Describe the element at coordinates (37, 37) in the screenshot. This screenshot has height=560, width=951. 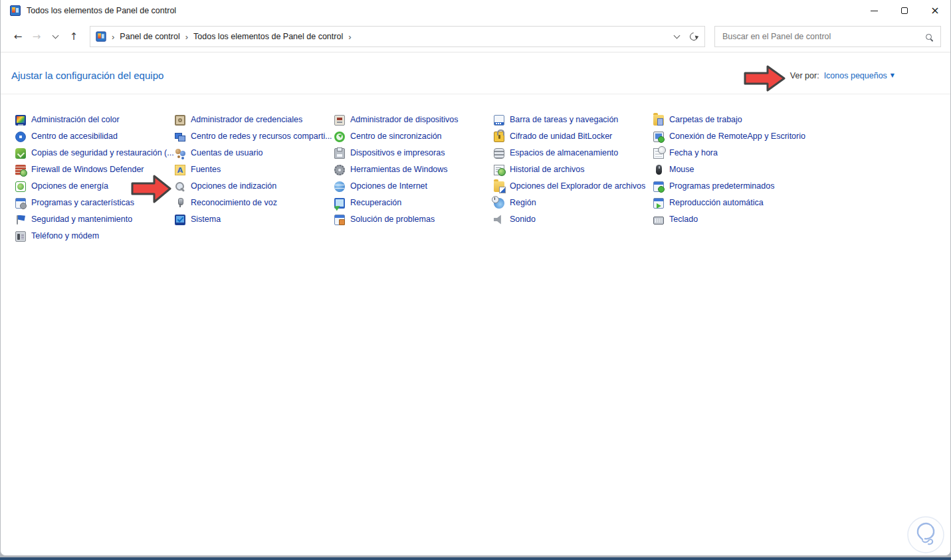
I see `forward-icon: →` at that location.